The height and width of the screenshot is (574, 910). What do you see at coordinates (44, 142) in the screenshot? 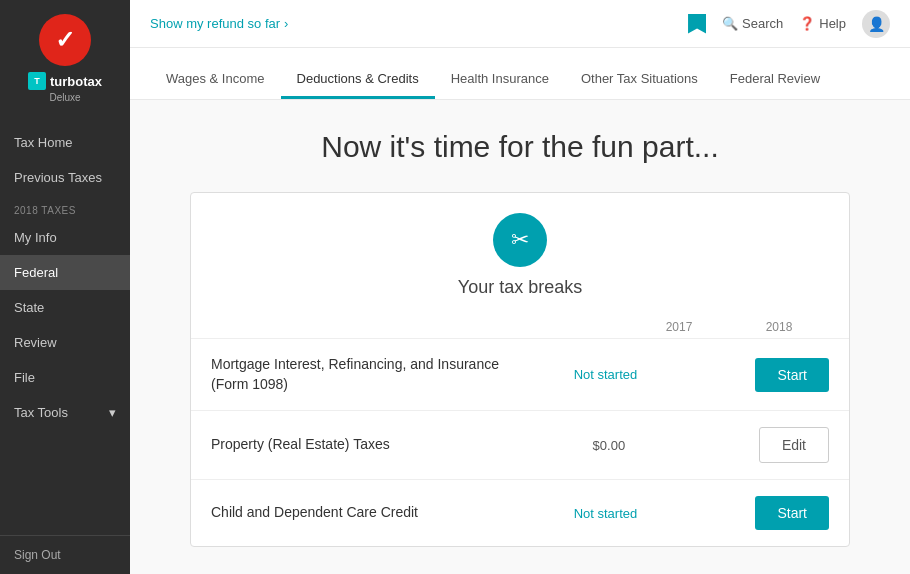
I see `sidebar-item-label: Tax Home` at bounding box center [44, 142].